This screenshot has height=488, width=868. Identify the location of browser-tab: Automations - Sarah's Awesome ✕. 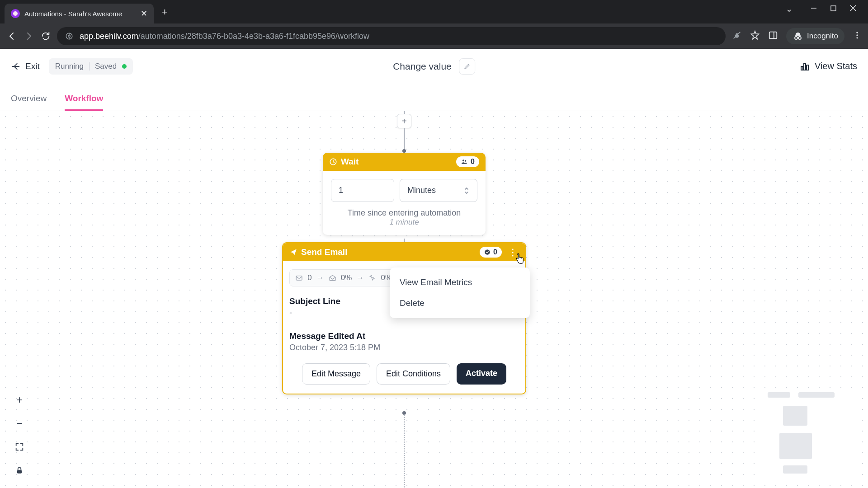
(79, 14).